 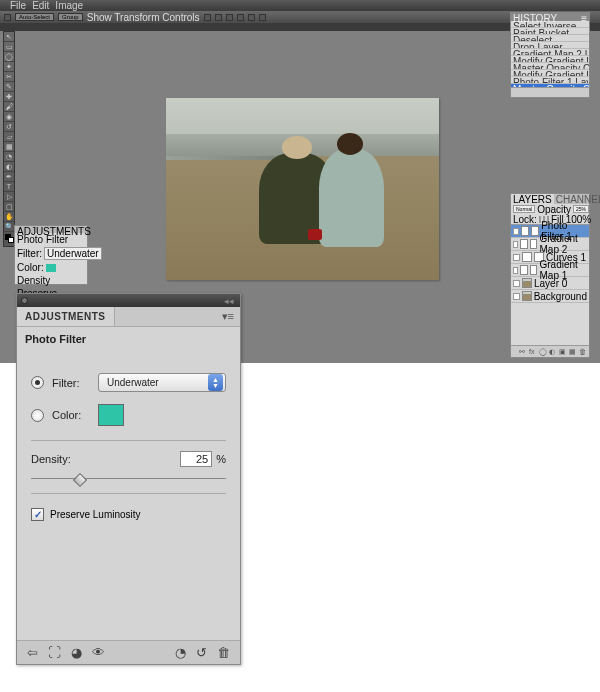 What do you see at coordinates (221, 459) in the screenshot?
I see `density-unit: %` at bounding box center [221, 459].